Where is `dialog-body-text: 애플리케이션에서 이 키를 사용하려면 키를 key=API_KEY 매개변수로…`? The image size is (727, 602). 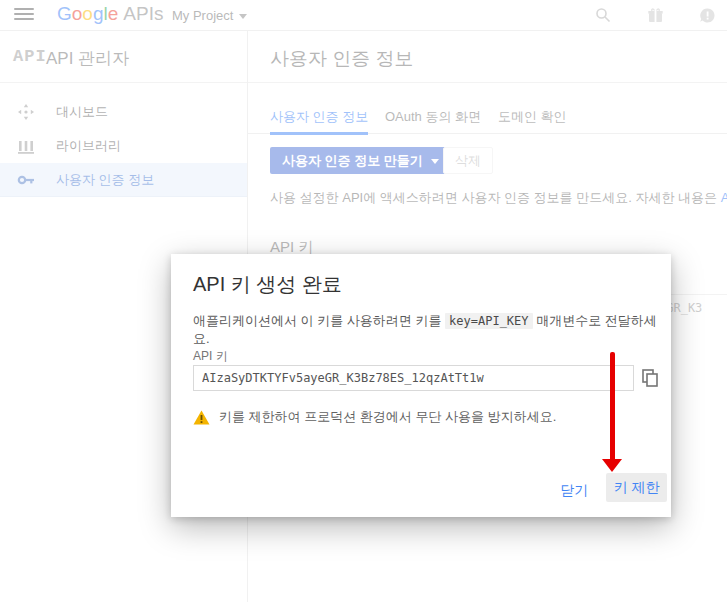 dialog-body-text: 애플리케이션에서 이 키를 사용하려면 키를 key=API_KEY 매개변수로… is located at coordinates (432, 330).